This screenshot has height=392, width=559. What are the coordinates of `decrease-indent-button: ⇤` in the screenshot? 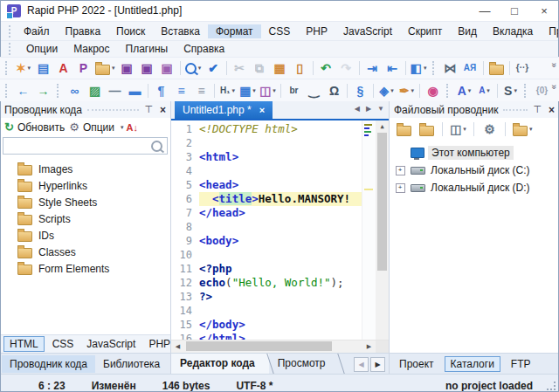 It's located at (393, 68).